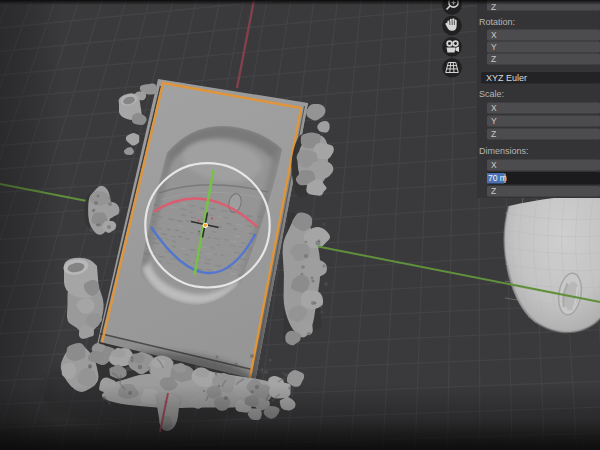 The height and width of the screenshot is (450, 600). What do you see at coordinates (498, 178) in the screenshot?
I see `svg-text: 70 m` at bounding box center [498, 178].